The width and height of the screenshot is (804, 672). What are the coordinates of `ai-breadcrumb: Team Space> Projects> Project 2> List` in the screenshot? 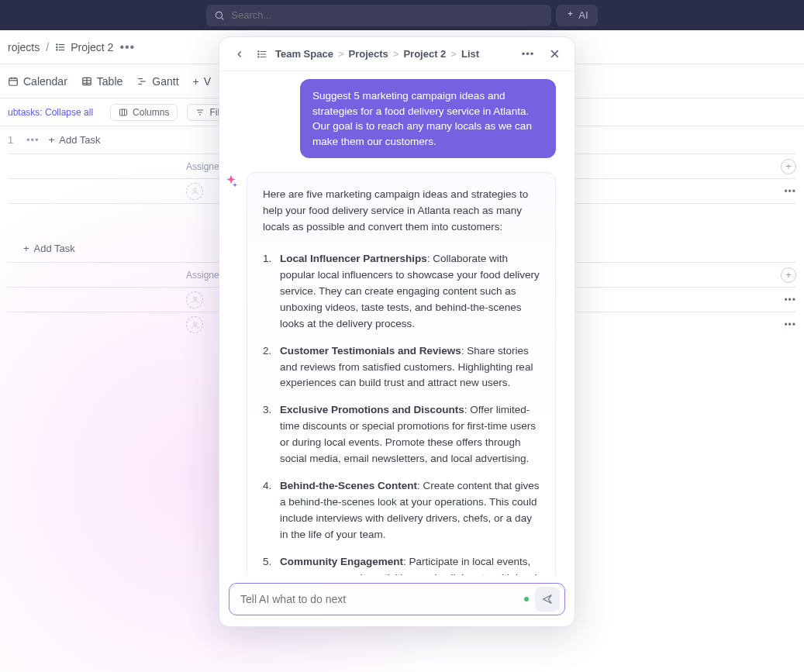 It's located at (377, 54).